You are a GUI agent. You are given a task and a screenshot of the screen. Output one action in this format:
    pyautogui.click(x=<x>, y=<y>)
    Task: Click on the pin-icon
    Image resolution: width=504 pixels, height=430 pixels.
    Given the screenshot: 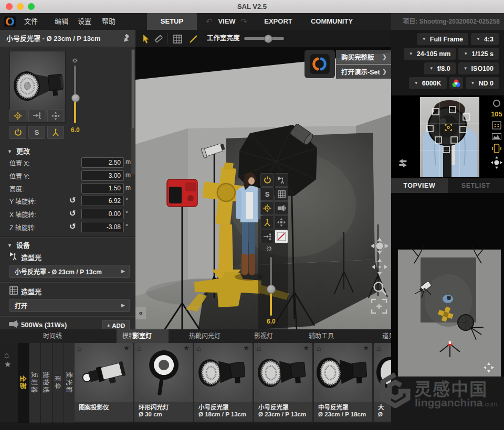 What is the action you would take?
    pyautogui.click(x=127, y=38)
    